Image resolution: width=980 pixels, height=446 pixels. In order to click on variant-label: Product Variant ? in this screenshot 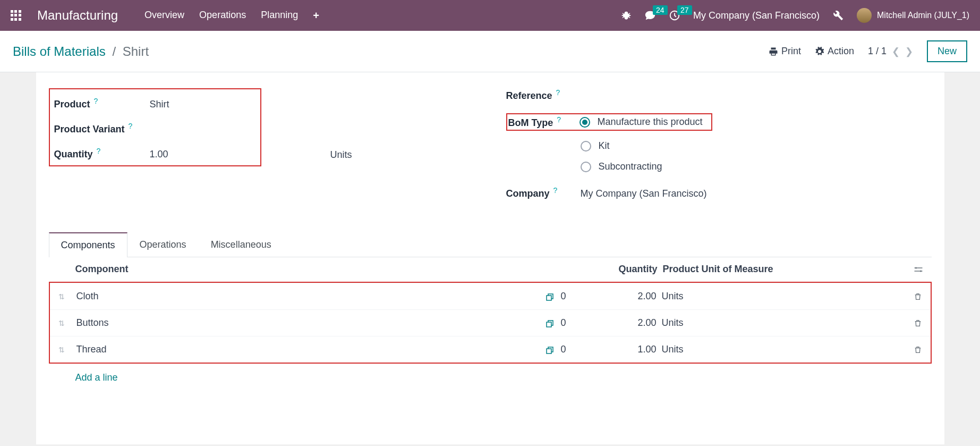, I will do `click(102, 129)`.